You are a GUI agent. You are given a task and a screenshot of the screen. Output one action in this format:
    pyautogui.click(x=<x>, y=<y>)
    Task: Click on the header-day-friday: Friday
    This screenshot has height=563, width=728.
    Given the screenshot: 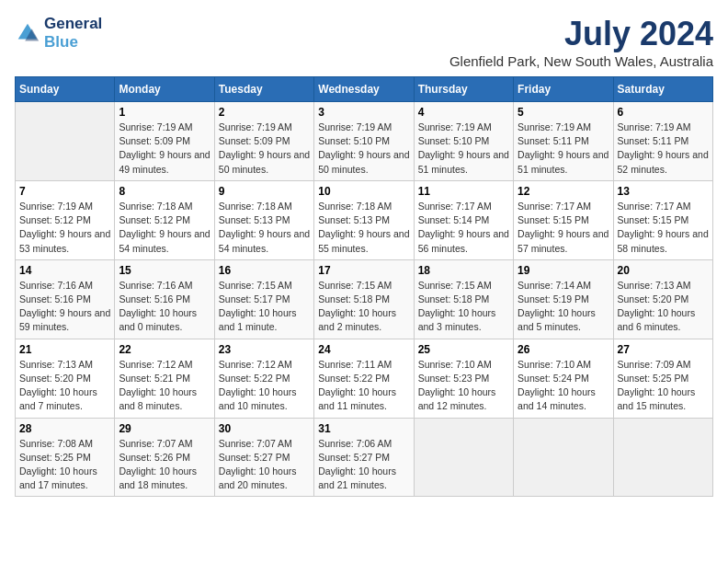 What is the action you would take?
    pyautogui.click(x=563, y=90)
    